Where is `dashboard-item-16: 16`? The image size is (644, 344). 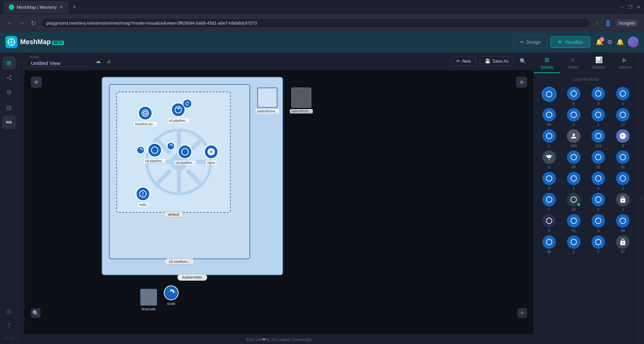
dashboard-item-16: 16 is located at coordinates (574, 202).